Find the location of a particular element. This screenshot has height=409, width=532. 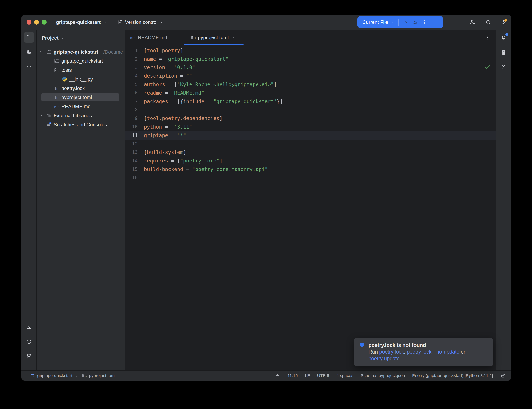

python-interpreter: Poetry (griptape-quickstart) [Python 3.1… is located at coordinates (453, 376).